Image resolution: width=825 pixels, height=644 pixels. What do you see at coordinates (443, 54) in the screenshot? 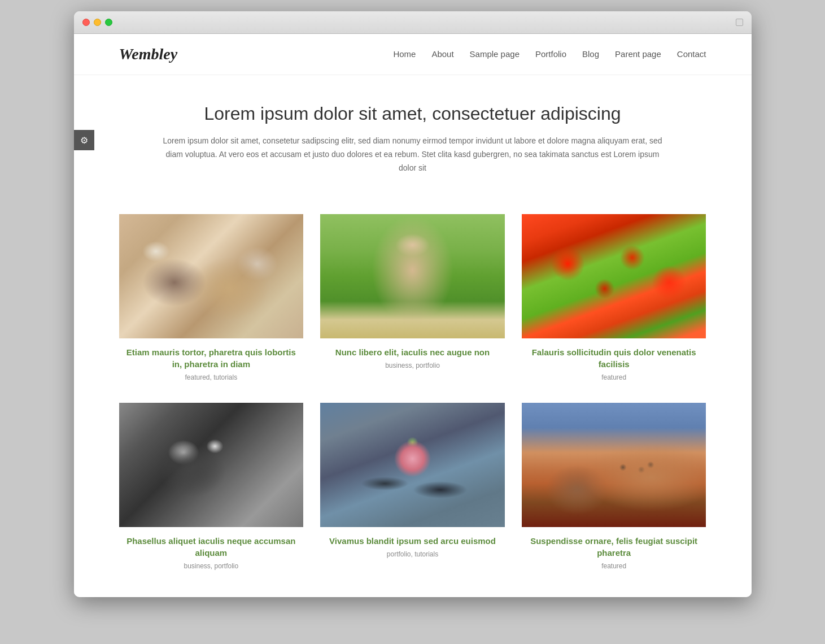
I see `nav-link-about: About` at bounding box center [443, 54].